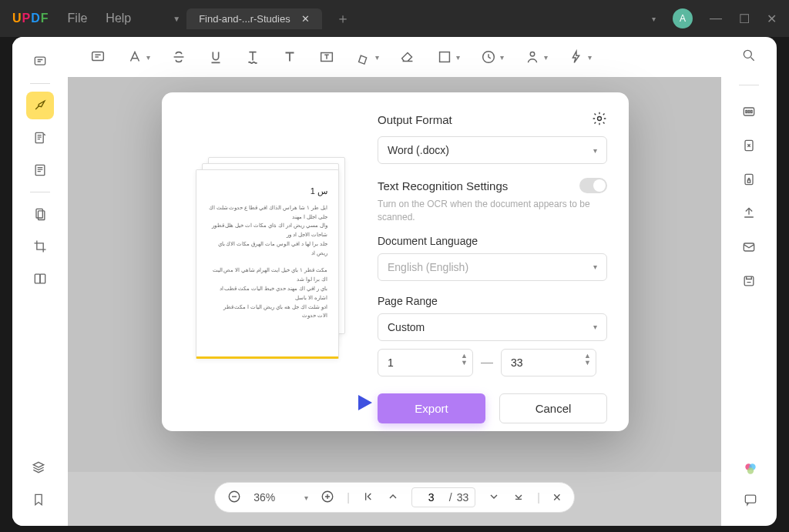 This screenshot has width=789, height=532. Describe the element at coordinates (448, 57) in the screenshot. I see `shape-tool: ▾` at that location.